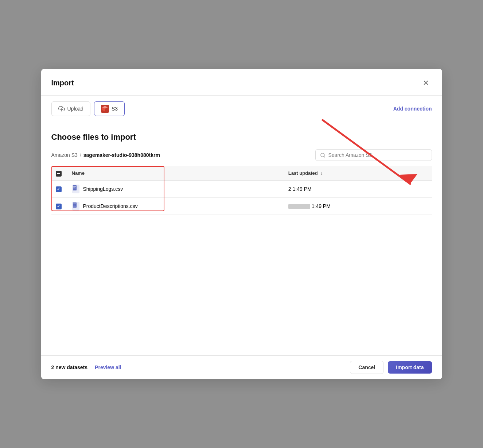  I want to click on row1-file-icon, so click(76, 189).